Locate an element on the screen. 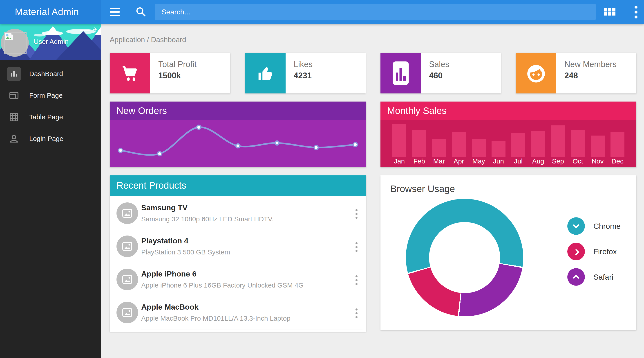 Image resolution: width=644 pixels, height=358 pixels. web-layout-icon is located at coordinates (14, 96).